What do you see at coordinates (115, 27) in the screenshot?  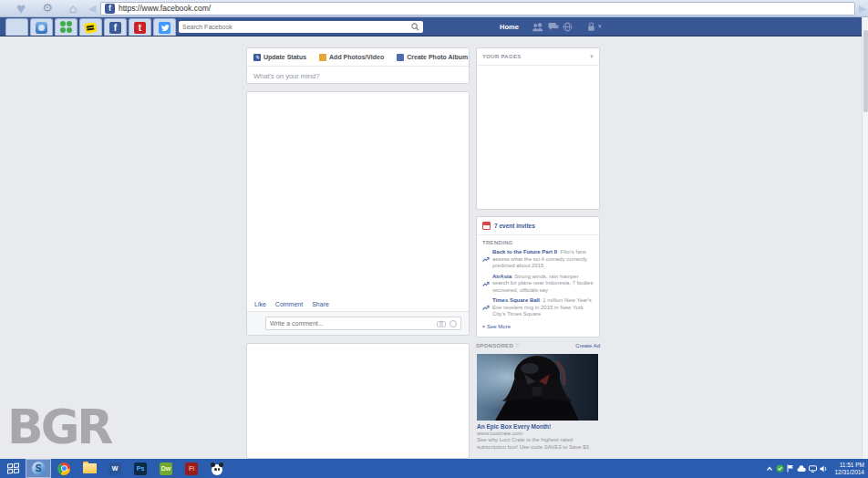 I see `tab-facebook: f` at bounding box center [115, 27].